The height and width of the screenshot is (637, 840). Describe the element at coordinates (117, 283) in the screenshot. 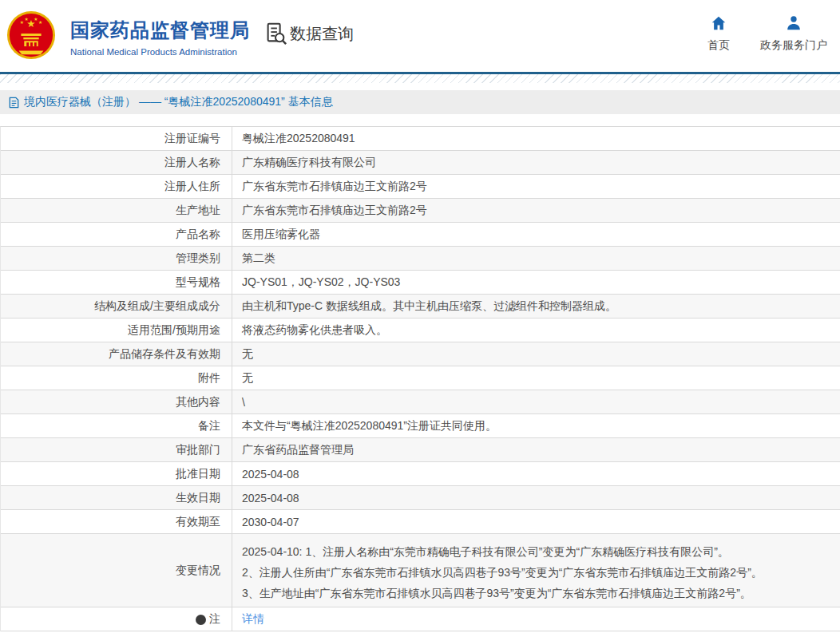

I see `row-label: 型号规格` at that location.